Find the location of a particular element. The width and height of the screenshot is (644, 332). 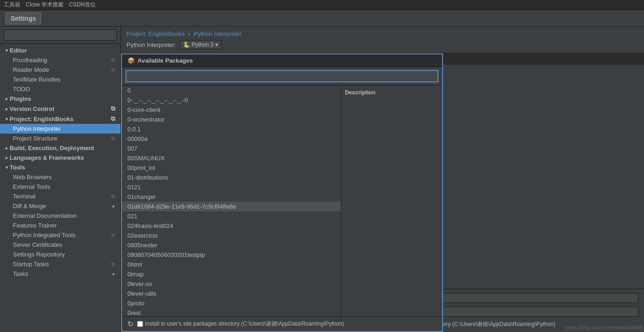

project-arrow: ▾ is located at coordinates (6, 119).